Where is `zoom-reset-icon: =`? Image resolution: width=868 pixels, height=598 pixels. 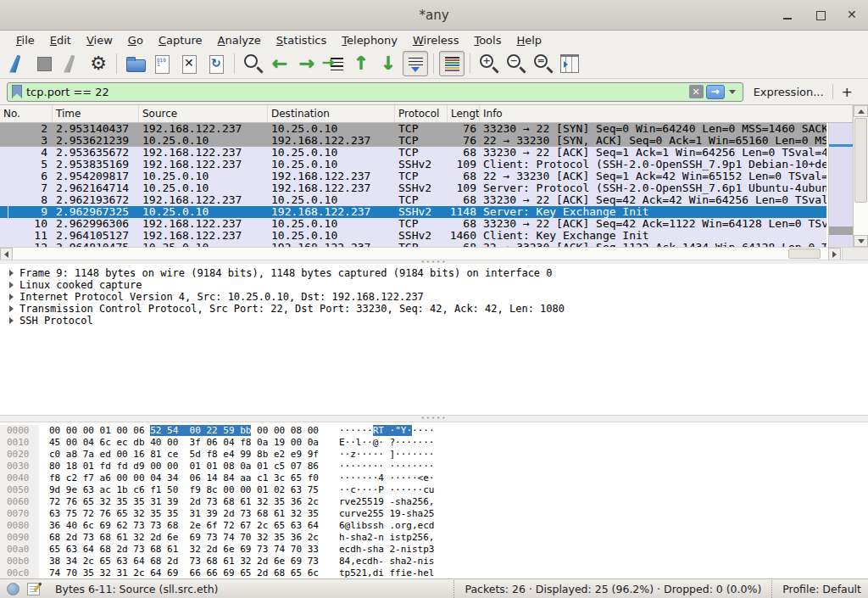
zoom-reset-icon: = is located at coordinates (542, 64).